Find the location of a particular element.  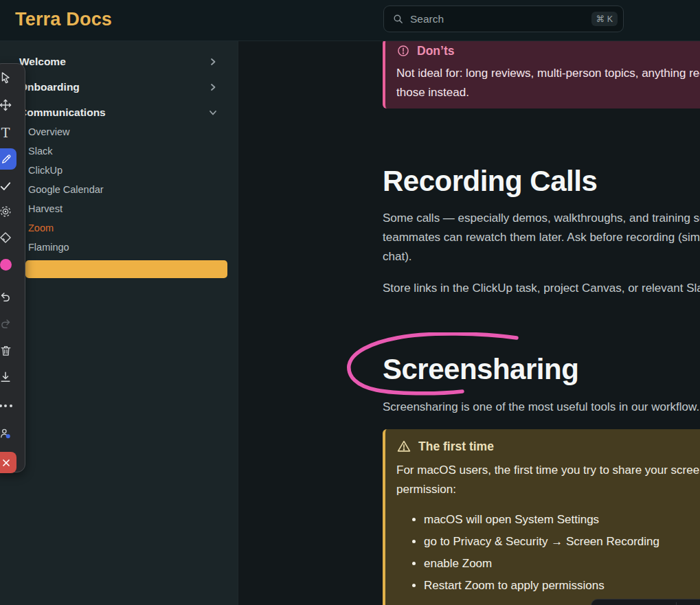

undo-button is located at coordinates (7, 297).